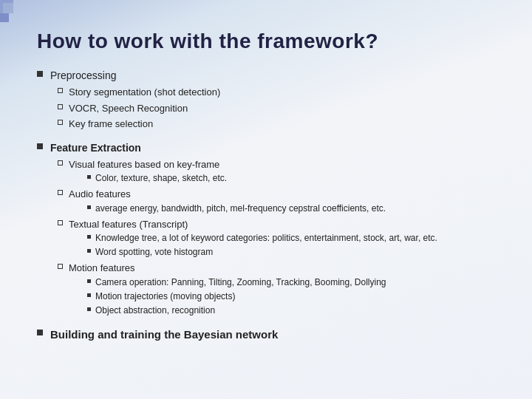 Image resolution: width=532 pixels, height=399 pixels. I want to click on sub-sub-item-trajectories: Motion trajectories (moving objects), so click(236, 296).